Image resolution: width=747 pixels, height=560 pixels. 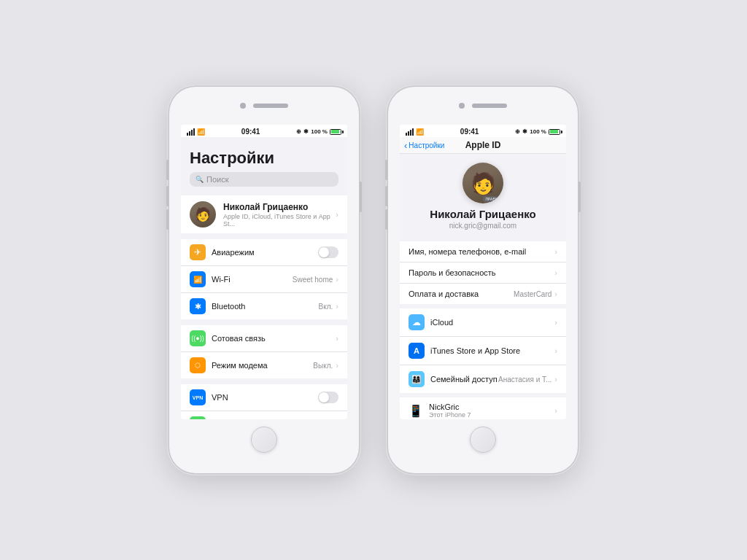 I want to click on wifi-value: Sweet home, so click(x=313, y=280).